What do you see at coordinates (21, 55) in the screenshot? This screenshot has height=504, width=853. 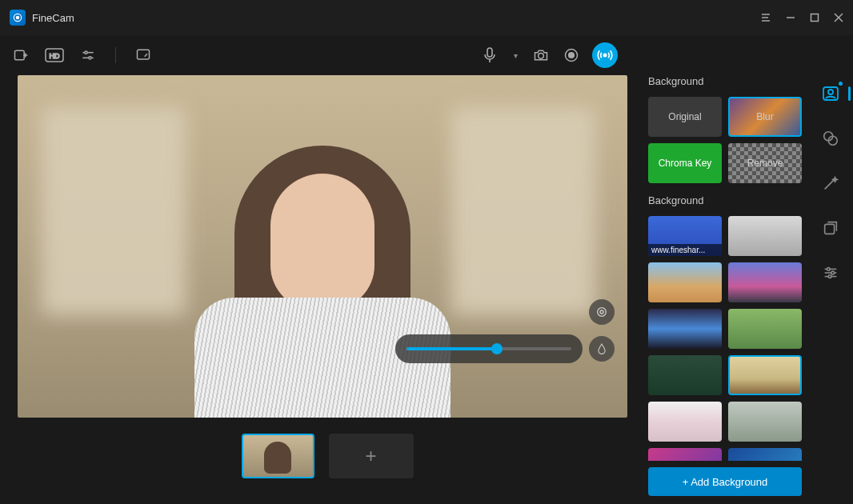 I see `add-scene-icon` at bounding box center [21, 55].